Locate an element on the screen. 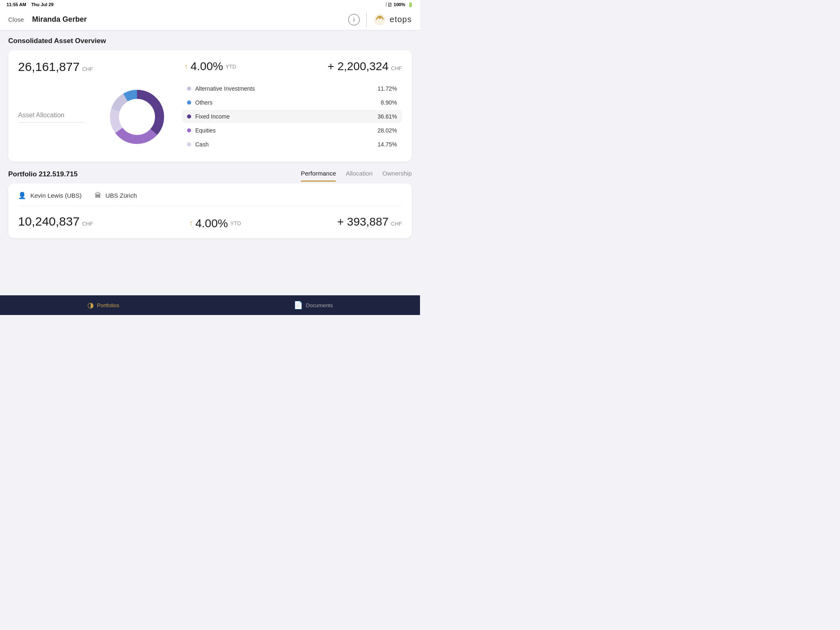 This screenshot has height=630, width=840. portfolios-label: Portfolios is located at coordinates (108, 305).